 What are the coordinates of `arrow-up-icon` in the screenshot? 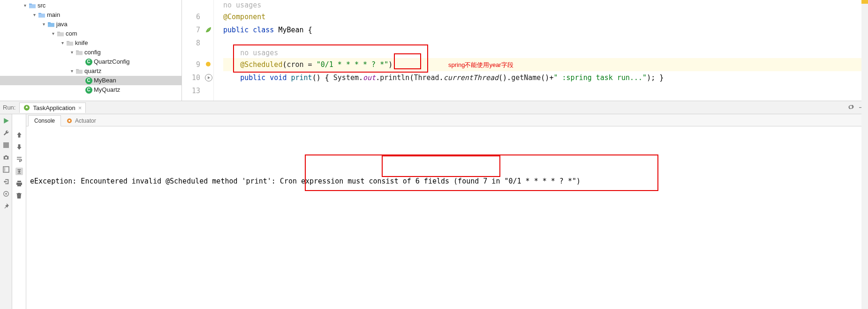 It's located at (19, 135).